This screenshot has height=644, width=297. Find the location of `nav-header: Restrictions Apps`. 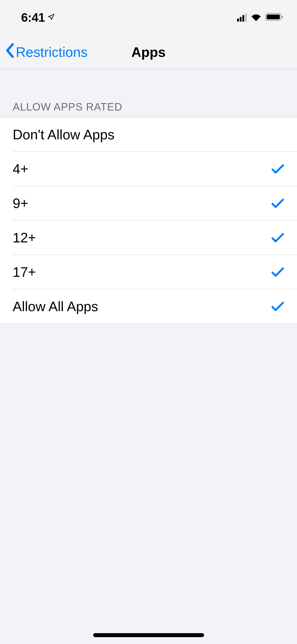

nav-header: Restrictions Apps is located at coordinates (148, 52).